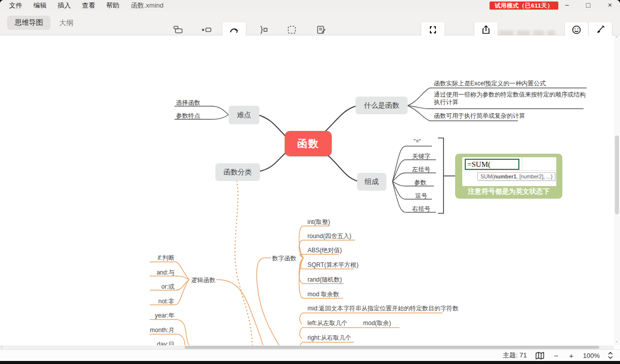 This screenshot has height=364, width=620. Describe the element at coordinates (333, 265) in the screenshot. I see `subtopic-text: SQRT(算术平方根)` at that location.